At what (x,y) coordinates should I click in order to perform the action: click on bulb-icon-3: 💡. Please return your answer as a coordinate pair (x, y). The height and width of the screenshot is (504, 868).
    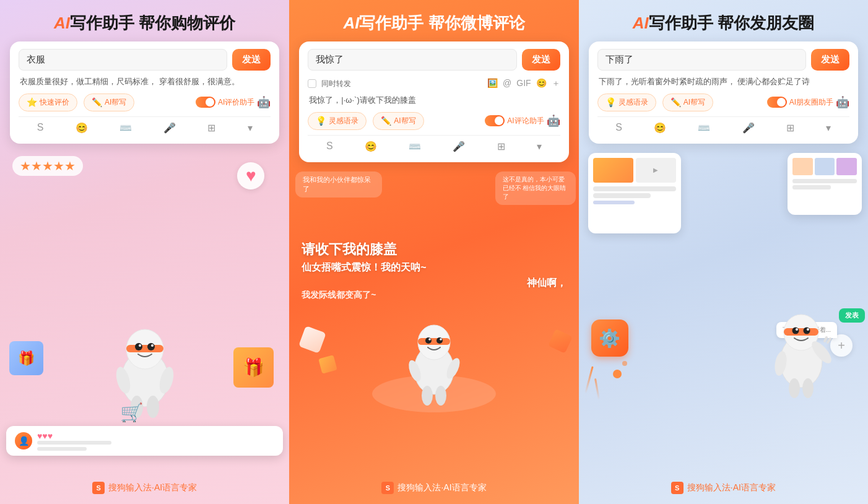
    Looking at the image, I should click on (610, 102).